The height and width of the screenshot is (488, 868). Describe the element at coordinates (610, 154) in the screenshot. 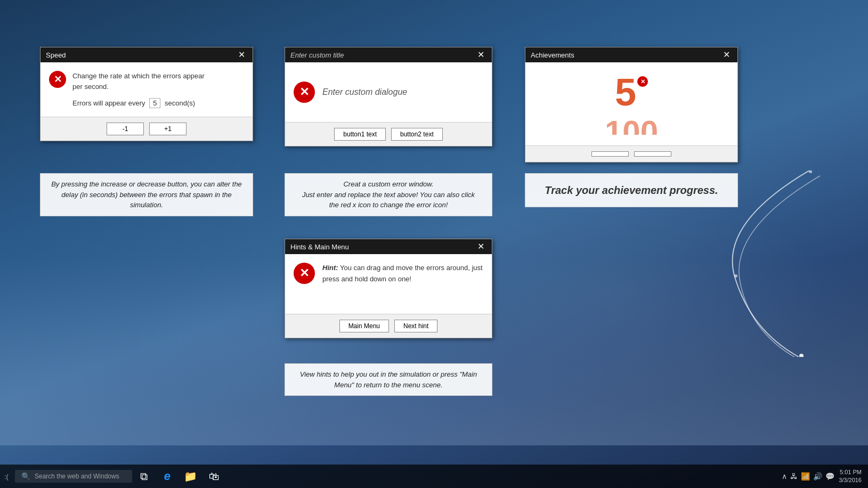

I see `achievements-btn1` at that location.